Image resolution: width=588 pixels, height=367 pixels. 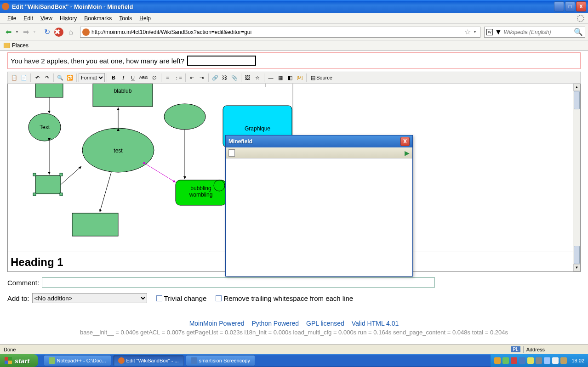 What do you see at coordinates (271, 78) in the screenshot?
I see `hr-icon: —` at bounding box center [271, 78].